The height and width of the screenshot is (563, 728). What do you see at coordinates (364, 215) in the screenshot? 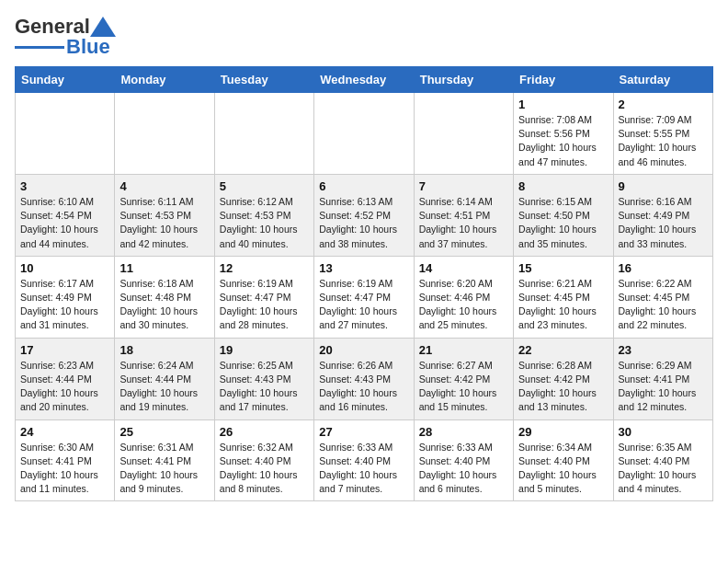
I see `calendar-week-row: 3Sunrise: 6:10 AM Sunset: 4:54 PM Daylig…` at bounding box center [364, 215].